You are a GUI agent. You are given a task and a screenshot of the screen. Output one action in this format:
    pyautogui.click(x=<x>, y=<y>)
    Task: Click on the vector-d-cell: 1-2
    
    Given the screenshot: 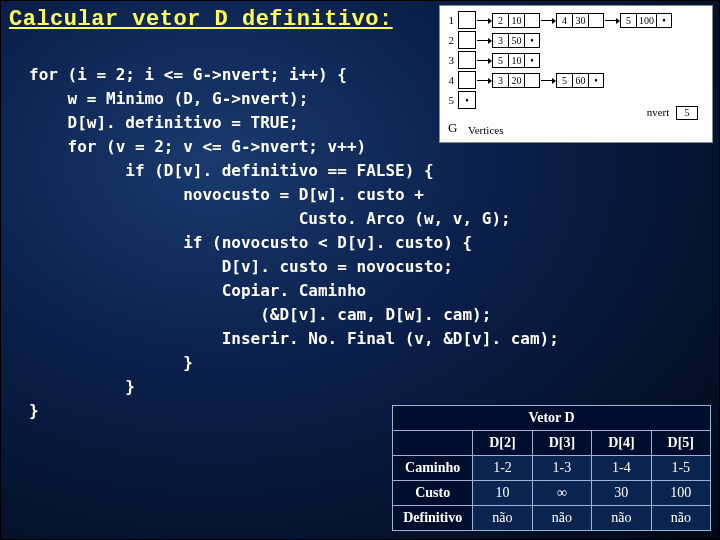 What is the action you would take?
    pyautogui.click(x=502, y=468)
    